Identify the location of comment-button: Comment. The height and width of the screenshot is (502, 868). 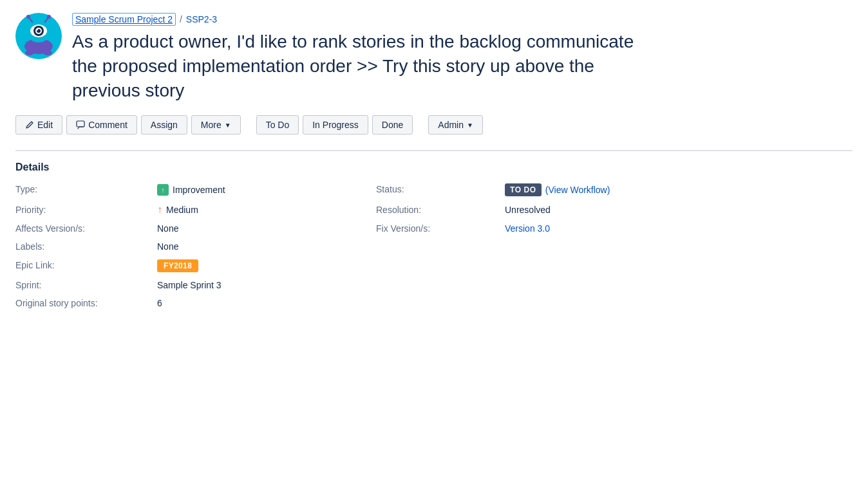
(102, 125).